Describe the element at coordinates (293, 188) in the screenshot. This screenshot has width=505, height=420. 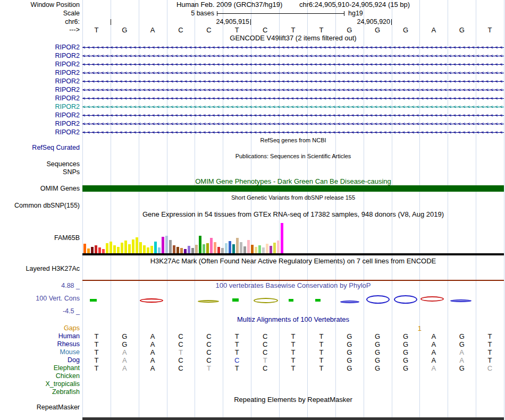
I see `omim-gene-bar` at that location.